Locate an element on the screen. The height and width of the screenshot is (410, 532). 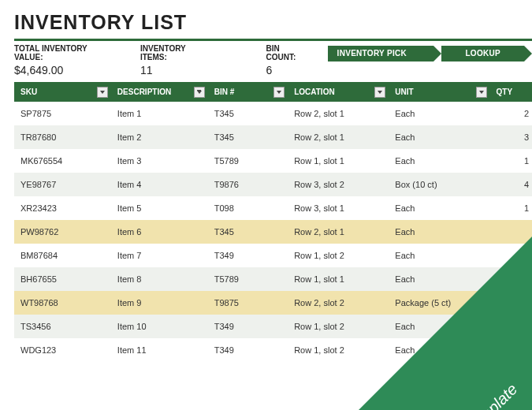
cell-description: Item 8 is located at coordinates (159, 279).